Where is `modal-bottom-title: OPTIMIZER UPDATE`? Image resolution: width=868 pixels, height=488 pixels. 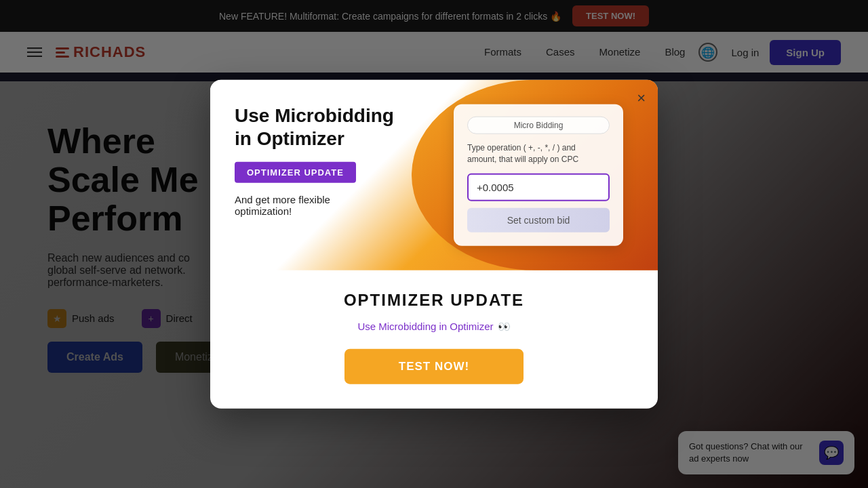
modal-bottom-title: OPTIMIZER UPDATE is located at coordinates (434, 300).